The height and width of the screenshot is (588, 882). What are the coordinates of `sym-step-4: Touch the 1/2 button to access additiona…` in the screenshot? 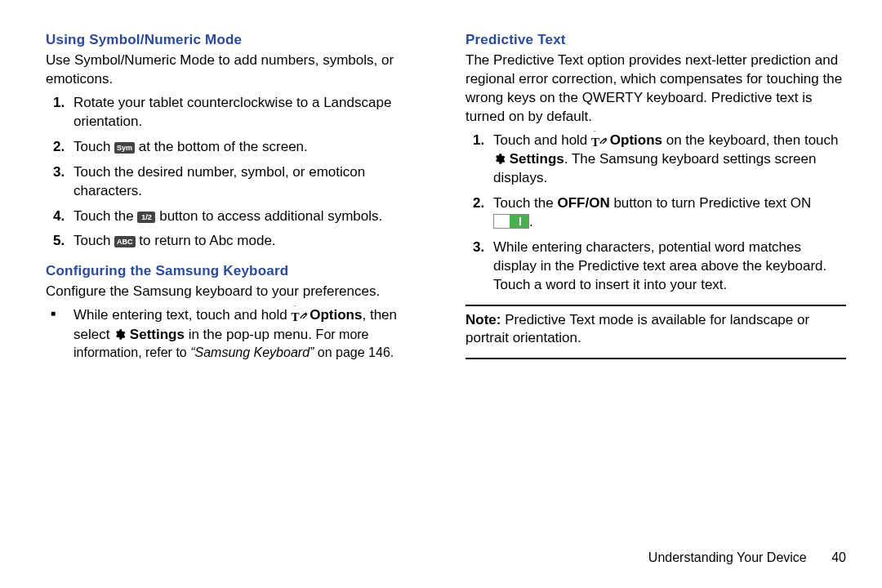 It's located at (247, 217).